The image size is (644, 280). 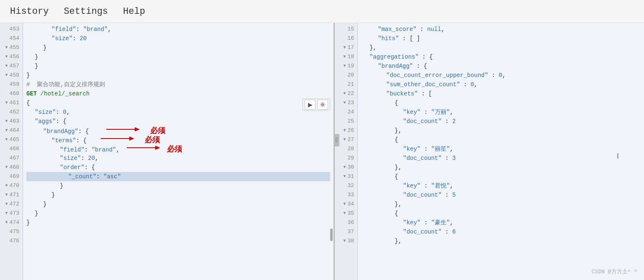 What do you see at coordinates (501, 57) in the screenshot?
I see `right-line-18: "aggregations" : {` at bounding box center [501, 57].